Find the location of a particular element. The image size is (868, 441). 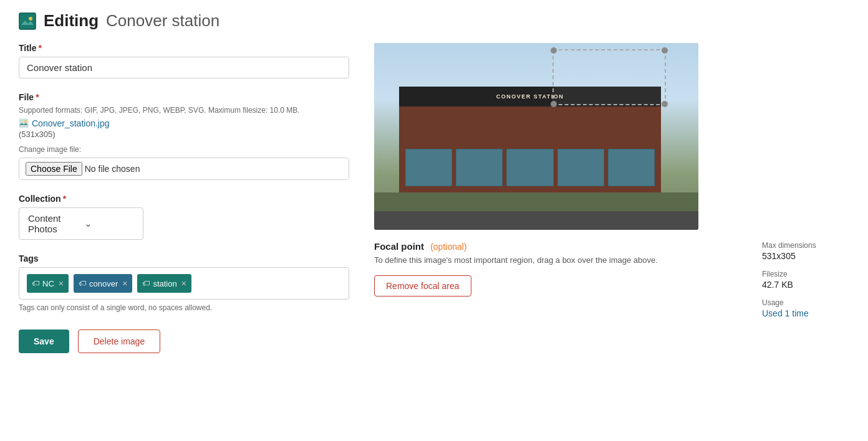

focal-box is located at coordinates (609, 77).